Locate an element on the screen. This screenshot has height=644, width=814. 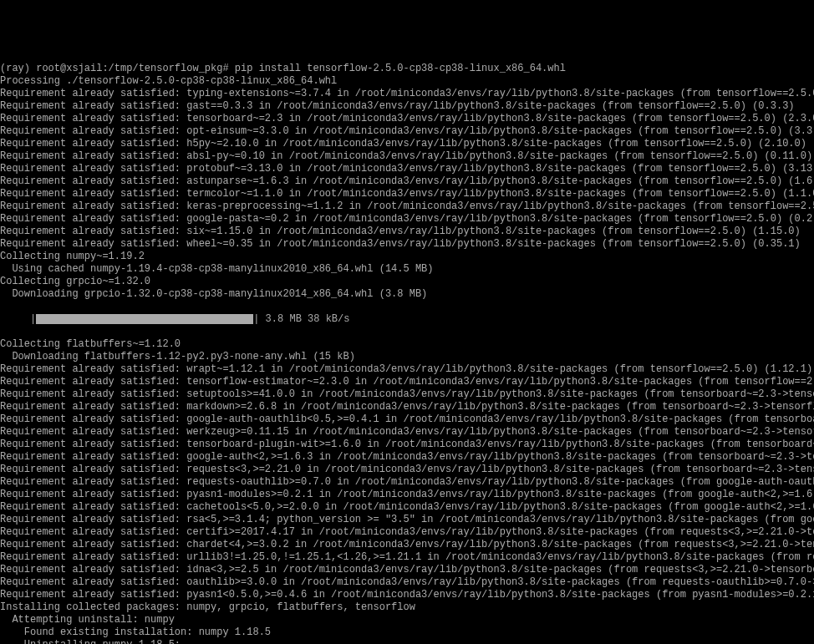
terminal-line: Requirement already satisfied: rsa<5,>=3… is located at coordinates (407, 520).